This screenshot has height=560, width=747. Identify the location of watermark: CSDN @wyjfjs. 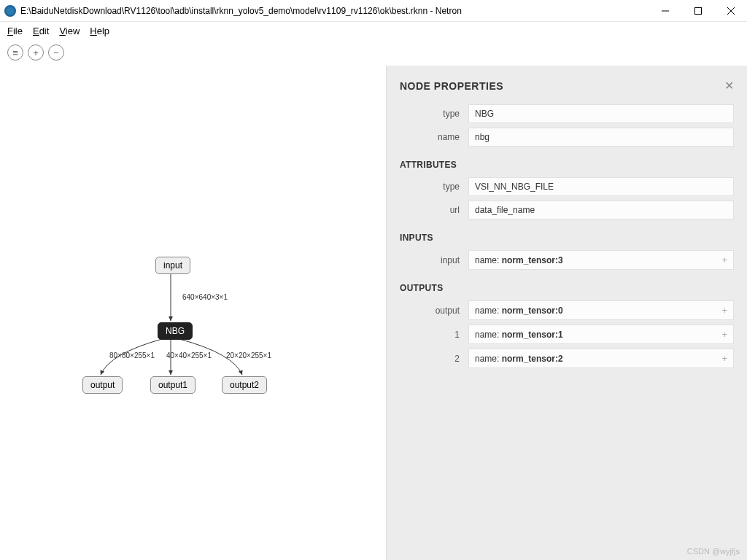
(713, 551).